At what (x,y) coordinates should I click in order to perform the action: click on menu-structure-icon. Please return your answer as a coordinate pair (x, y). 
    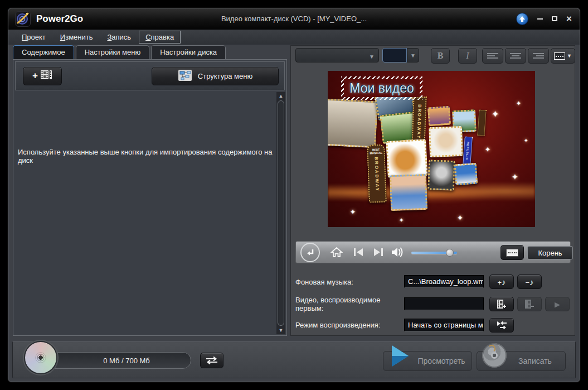
    Looking at the image, I should click on (185, 76).